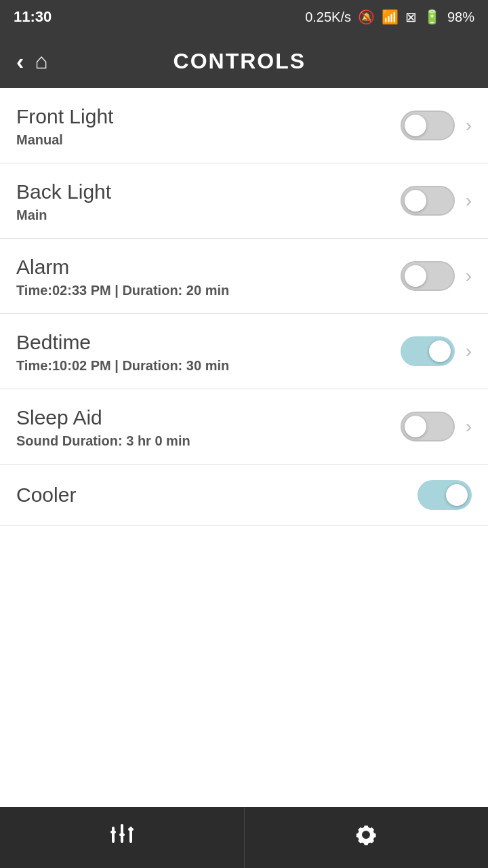 This screenshot has width=488, height=868. What do you see at coordinates (122, 837) in the screenshot?
I see `nav-controls-button` at bounding box center [122, 837].